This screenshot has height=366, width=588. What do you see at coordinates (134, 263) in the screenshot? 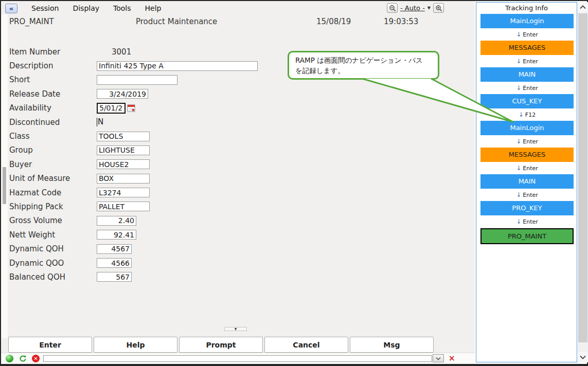
I see `form-row: Dynamic QOO` at bounding box center [134, 263].